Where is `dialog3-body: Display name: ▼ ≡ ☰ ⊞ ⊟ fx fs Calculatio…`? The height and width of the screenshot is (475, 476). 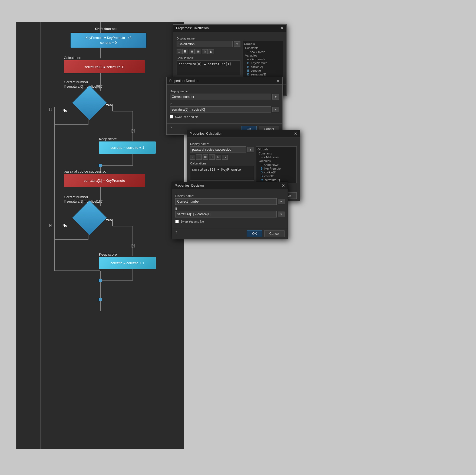
dialog3-body: Display name: ▼ ≡ ☰ ⊞ ⊟ fx fs Calculatio… is located at coordinates (243, 163).